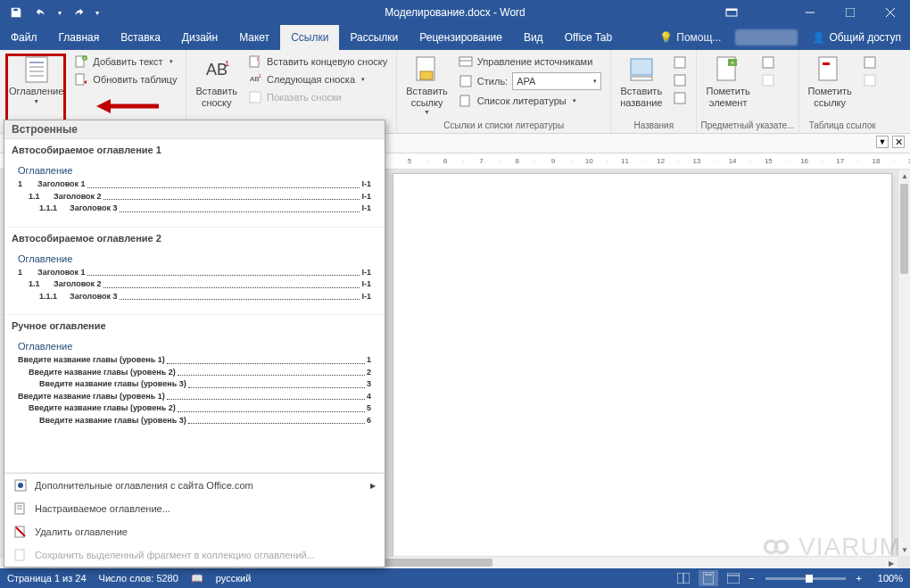  I want to click on account-blur, so click(766, 37).